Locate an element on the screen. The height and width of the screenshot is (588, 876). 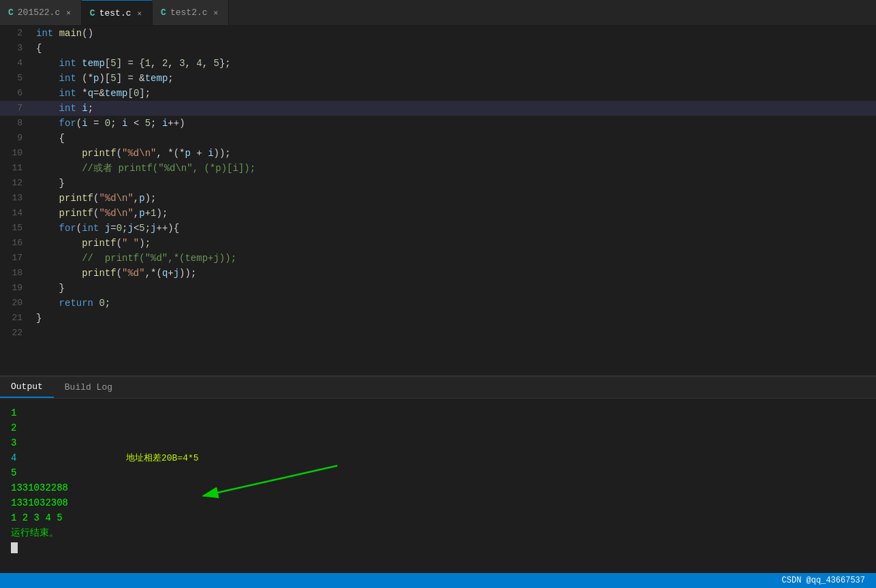
line-content-2: int main() is located at coordinates (62, 33).